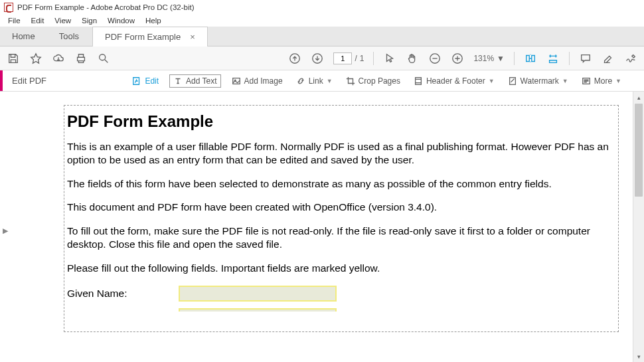  I want to click on next-field, so click(258, 310).